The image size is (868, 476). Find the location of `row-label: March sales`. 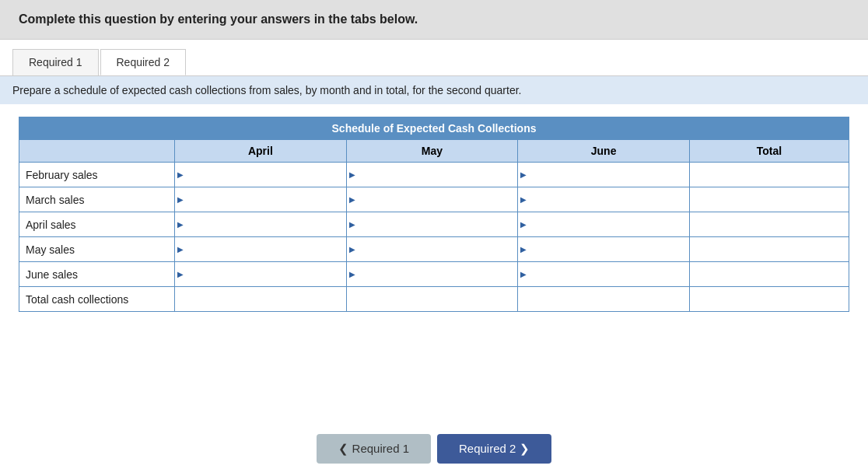

row-label: March sales is located at coordinates (97, 200).